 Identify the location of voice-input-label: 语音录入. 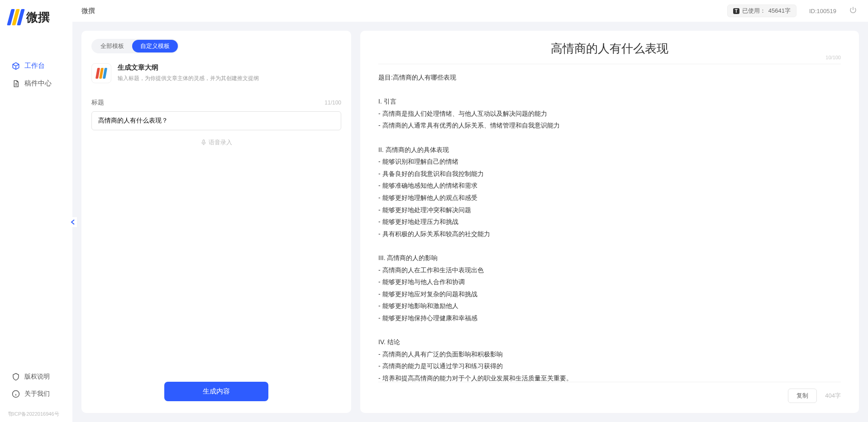
(220, 142).